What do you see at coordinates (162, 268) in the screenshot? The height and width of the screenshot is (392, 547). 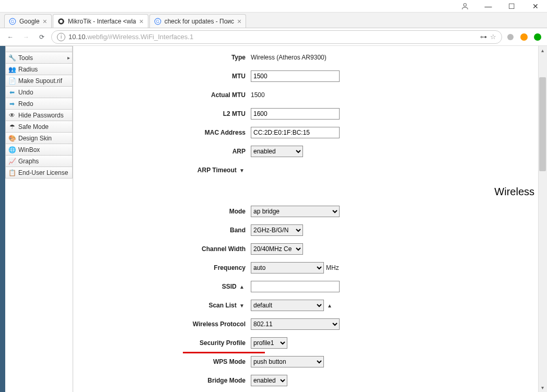 I see `field-label: Frequency` at bounding box center [162, 268].